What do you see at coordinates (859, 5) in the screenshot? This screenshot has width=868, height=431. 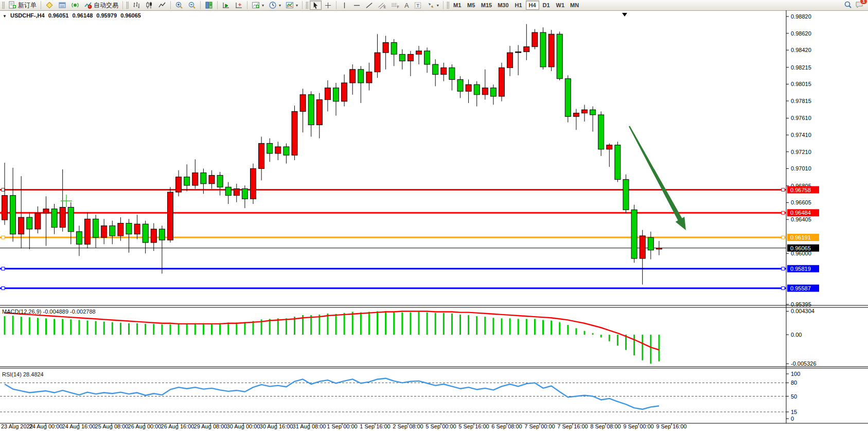 I see `notifications-button: 1` at bounding box center [859, 5].